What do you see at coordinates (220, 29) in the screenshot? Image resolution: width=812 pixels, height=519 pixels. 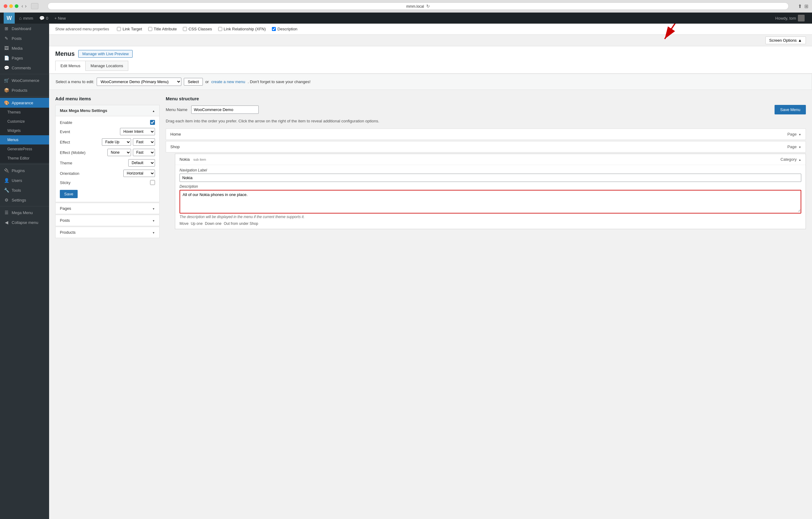 I see `link-relationship-checkbox` at bounding box center [220, 29].